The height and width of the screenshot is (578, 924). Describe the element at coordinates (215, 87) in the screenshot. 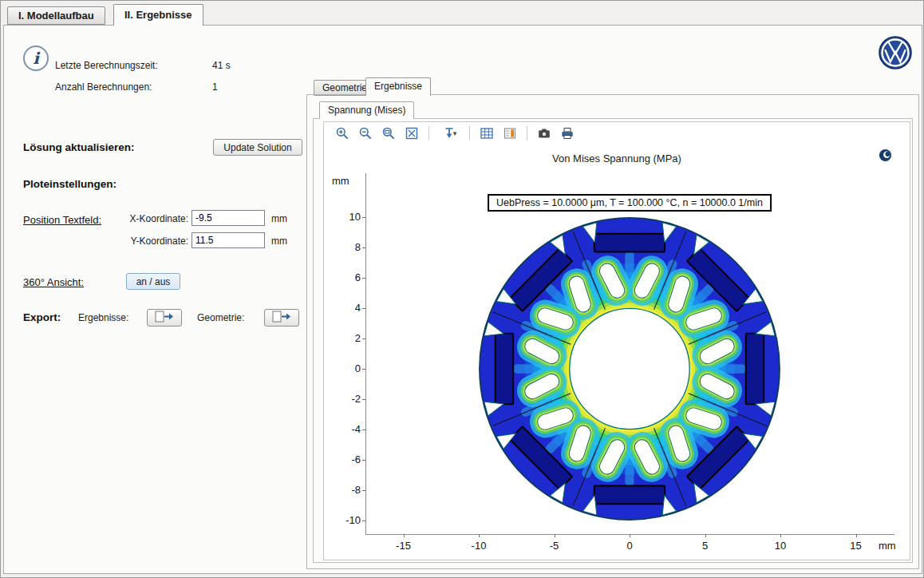

I see `computation-count-value: 1` at that location.